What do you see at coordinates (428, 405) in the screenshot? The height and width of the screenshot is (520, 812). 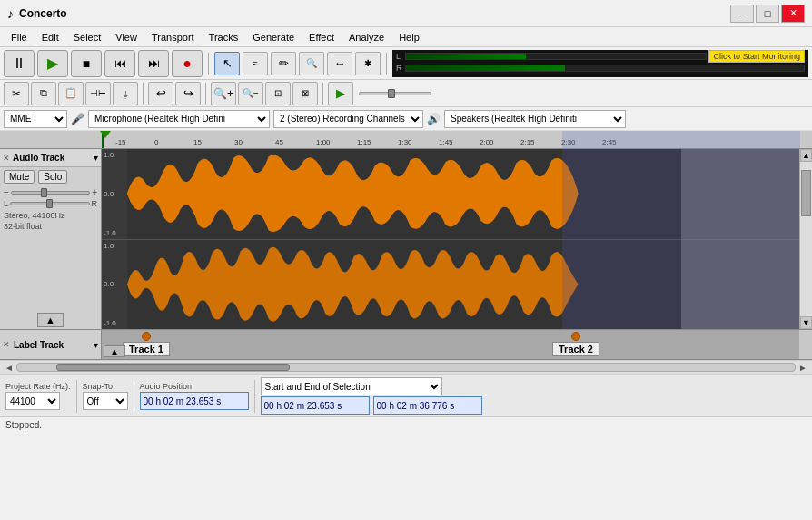 I see `selection-end-input` at bounding box center [428, 405].